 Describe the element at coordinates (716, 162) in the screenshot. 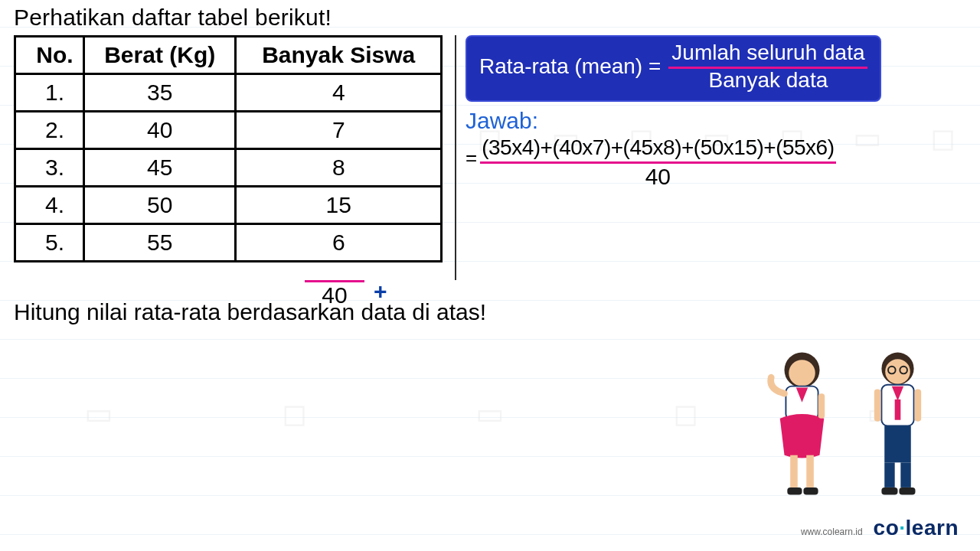

I see `calculation-row: = (35x4)+(40x7)+(45x8)+(50x15)+(55x6) 40` at that location.